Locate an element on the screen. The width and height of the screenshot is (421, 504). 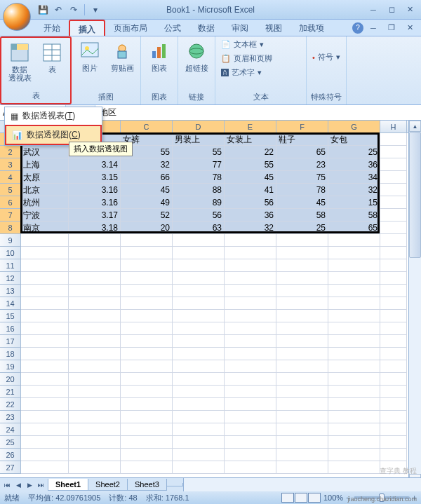
col-header-C: C is located at coordinates (147, 126).